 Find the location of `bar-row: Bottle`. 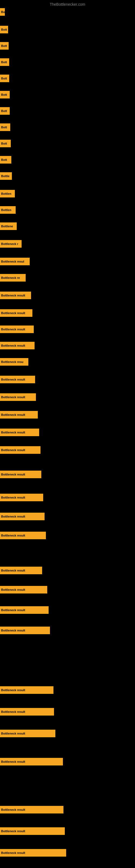

bar-row: Bottle is located at coordinates (6, 176).